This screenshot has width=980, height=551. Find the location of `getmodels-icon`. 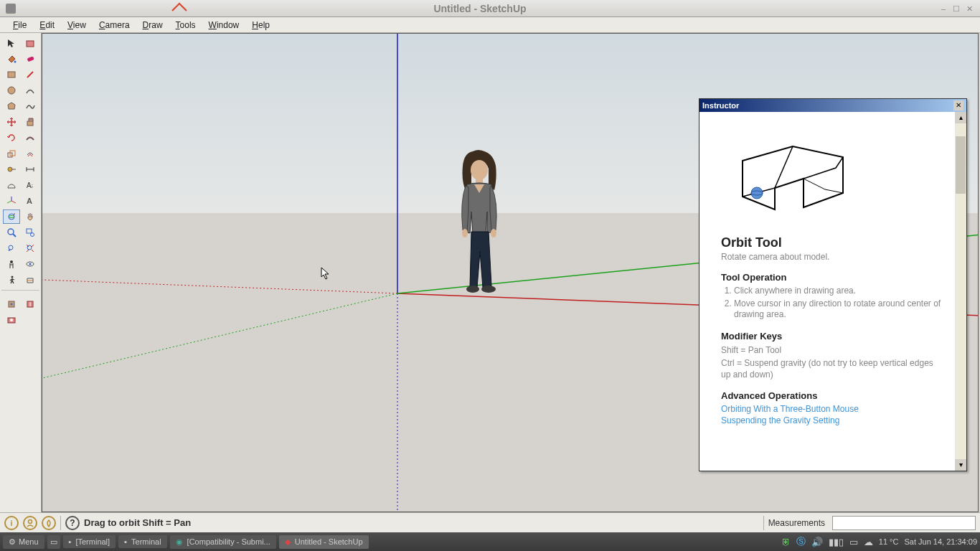

getmodels-icon is located at coordinates (11, 304).